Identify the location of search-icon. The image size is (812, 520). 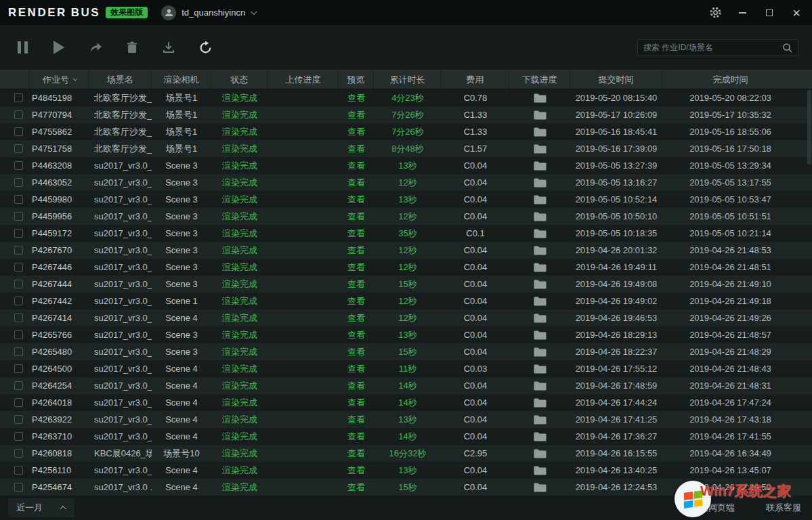
(787, 47).